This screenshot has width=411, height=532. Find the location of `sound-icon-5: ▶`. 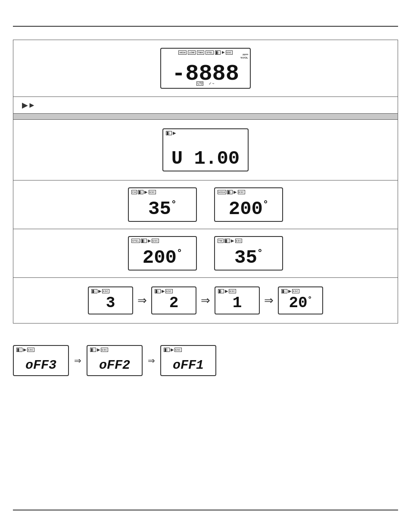

sound-icon-5: ▶ is located at coordinates (100, 291).